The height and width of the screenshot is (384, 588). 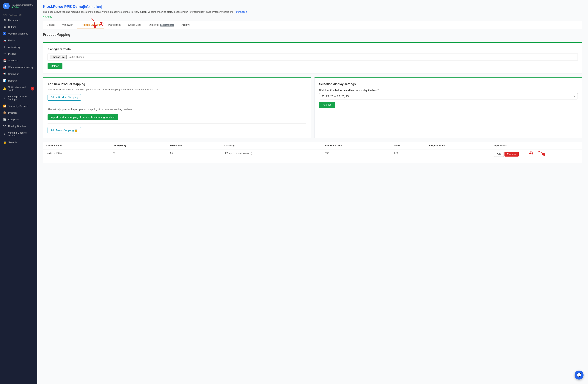 What do you see at coordinates (19, 14) in the screenshot?
I see `nav-section-label: MAIN NAVIGATION` at bounding box center [19, 14].